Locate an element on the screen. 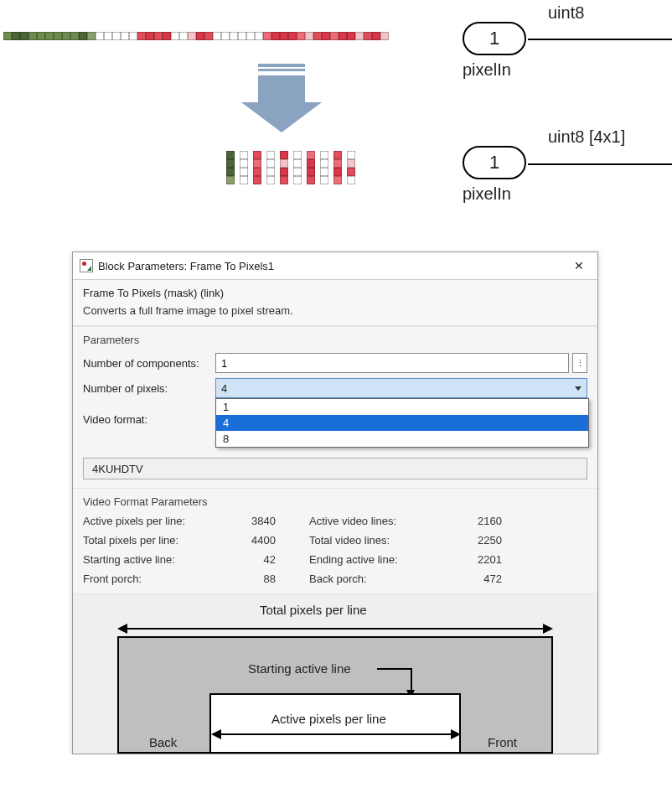 The image size is (672, 798). param-row-num-pixels: Number of pixels: 4 148 is located at coordinates (335, 388).